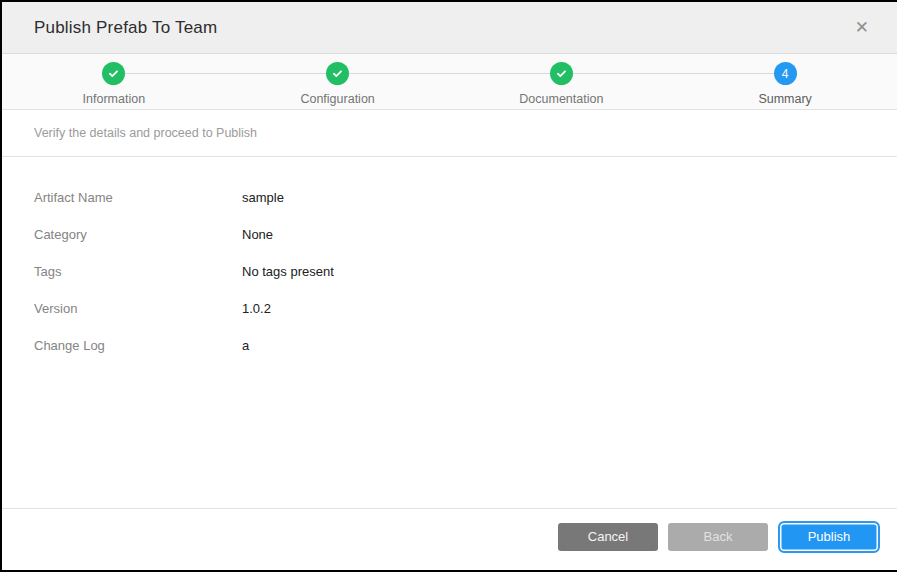 This screenshot has width=897, height=572. What do you see at coordinates (338, 86) in the screenshot?
I see `step-configuration: Configuration` at bounding box center [338, 86].